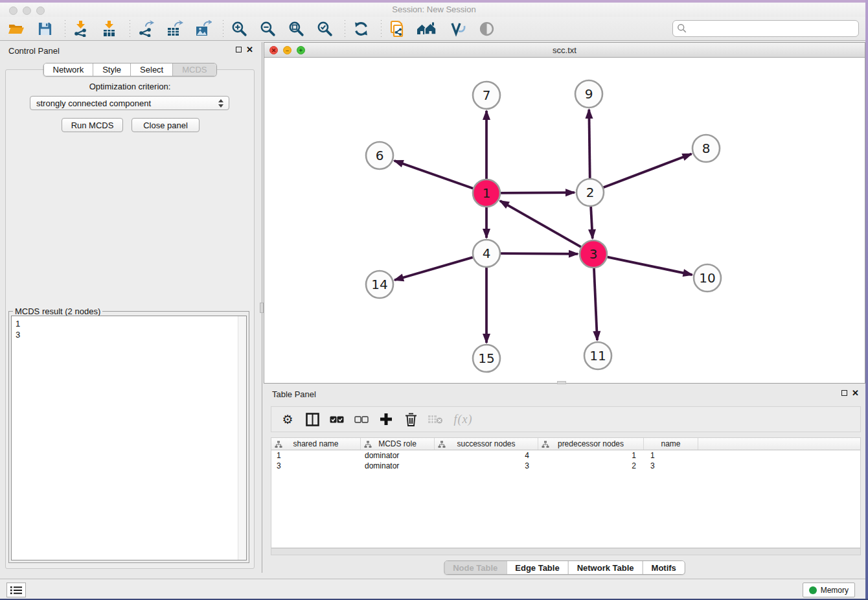 This screenshot has width=868, height=600. Describe the element at coordinates (463, 419) in the screenshot. I see `function-builder-button: f(x)` at that location.